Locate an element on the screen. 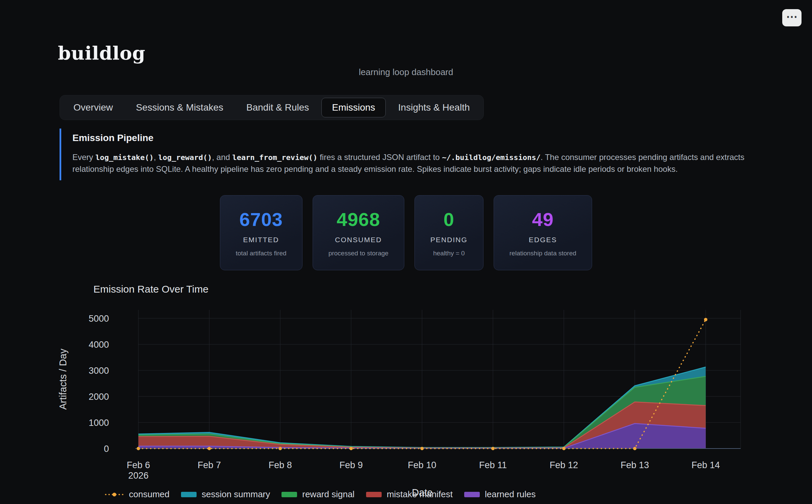 The image size is (812, 504). callout-title: Emission Pipeline is located at coordinates (409, 138).